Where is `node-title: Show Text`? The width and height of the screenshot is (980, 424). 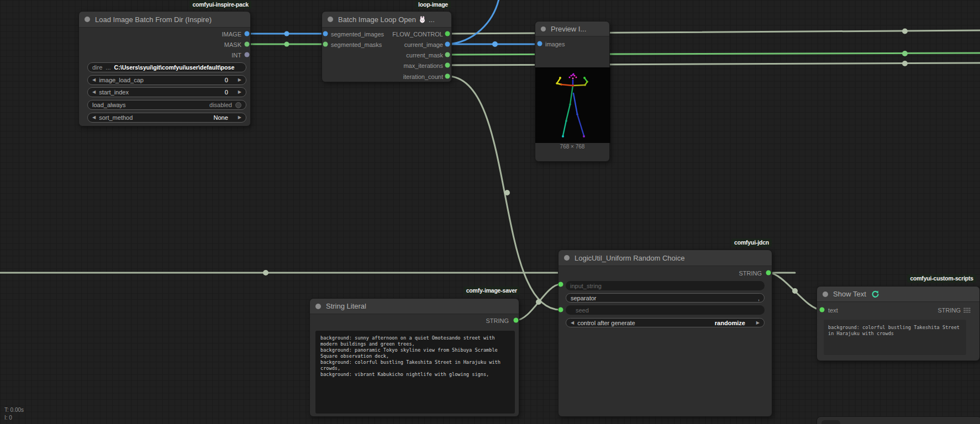 node-title: Show Text is located at coordinates (850, 294).